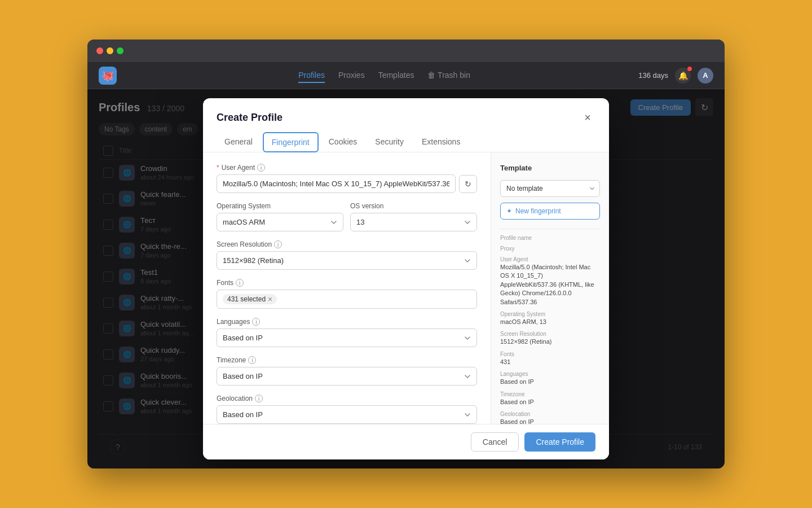  I want to click on fonts-tag-input: 431 selected ×, so click(347, 299).